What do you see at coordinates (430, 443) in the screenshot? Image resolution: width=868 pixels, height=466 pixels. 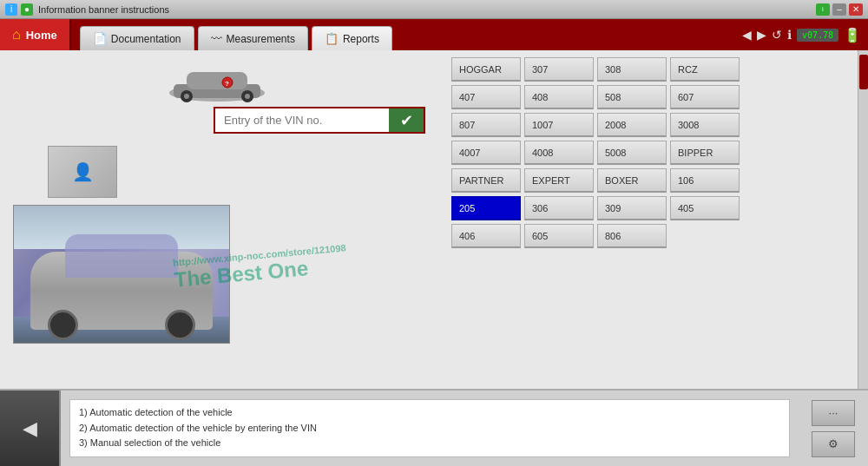 I see `info-line: 3) Manual selection of the vehicle` at bounding box center [430, 443].